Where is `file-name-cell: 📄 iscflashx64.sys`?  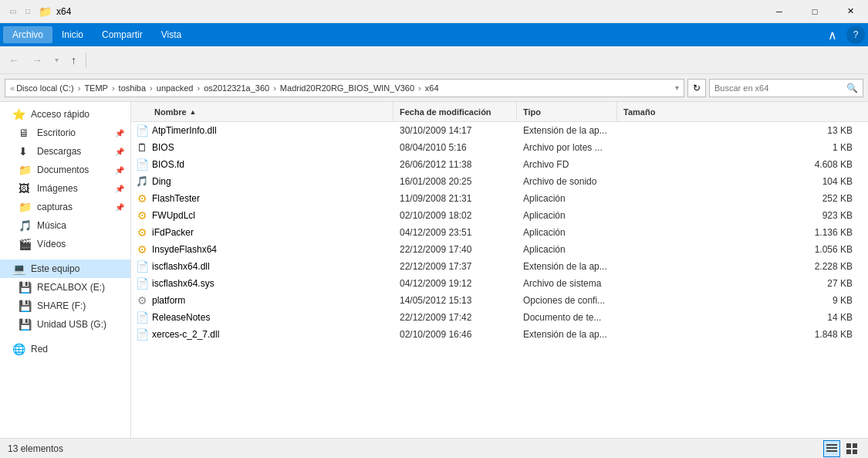 file-name-cell: 📄 iscflashx64.sys is located at coordinates (262, 283).